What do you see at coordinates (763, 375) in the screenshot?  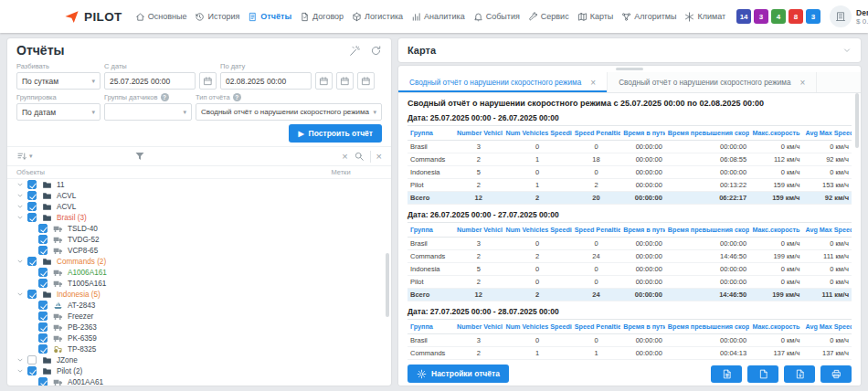 I see `export-file-button` at bounding box center [763, 375].